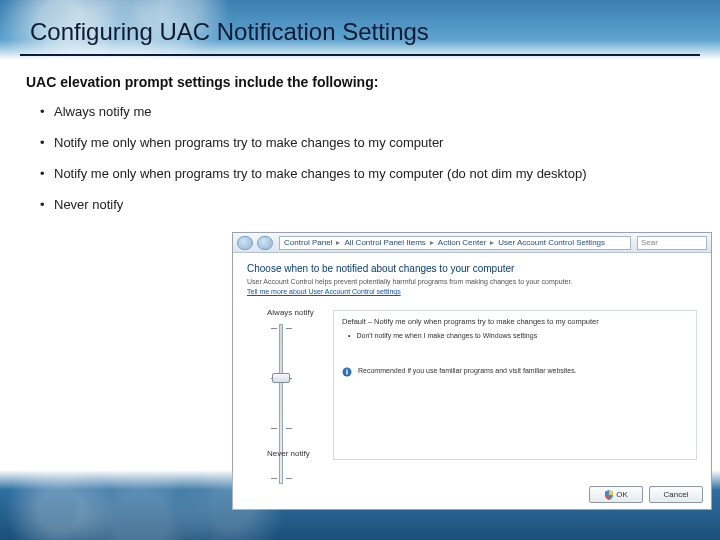 The height and width of the screenshot is (540, 720). Describe the element at coordinates (468, 372) in the screenshot. I see `recommendation-text: Recommended if you use familiar programs…` at that location.